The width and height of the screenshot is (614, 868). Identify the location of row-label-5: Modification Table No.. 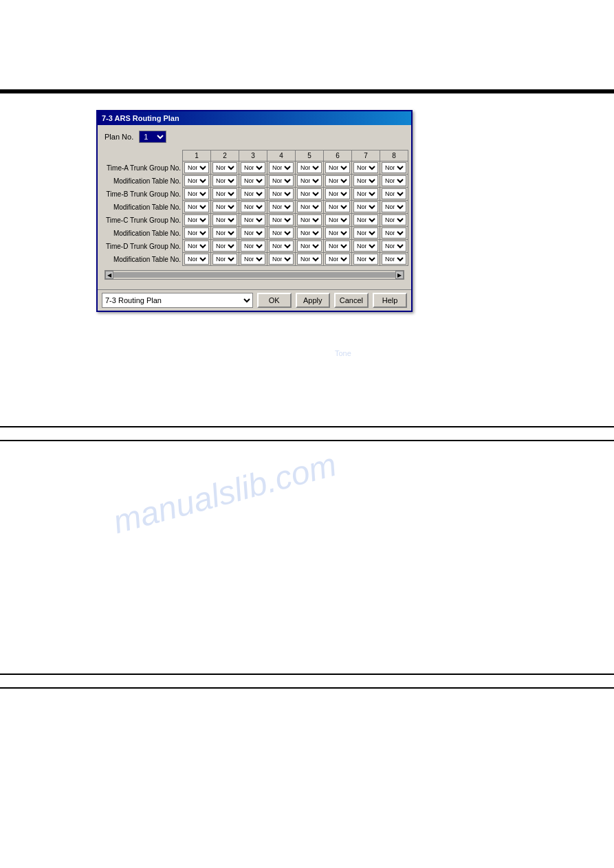
(144, 234).